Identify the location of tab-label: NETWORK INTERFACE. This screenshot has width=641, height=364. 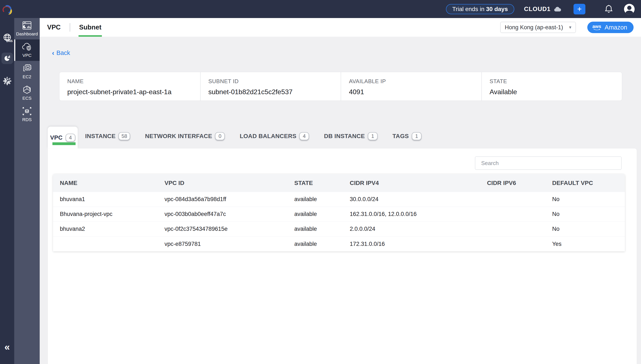
(179, 136).